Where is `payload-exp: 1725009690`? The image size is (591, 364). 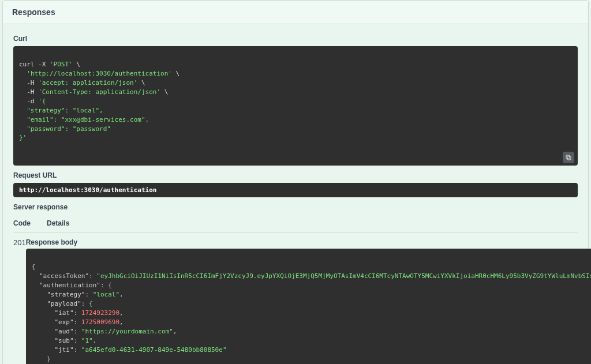
payload-exp: 1725009690 is located at coordinates (100, 322).